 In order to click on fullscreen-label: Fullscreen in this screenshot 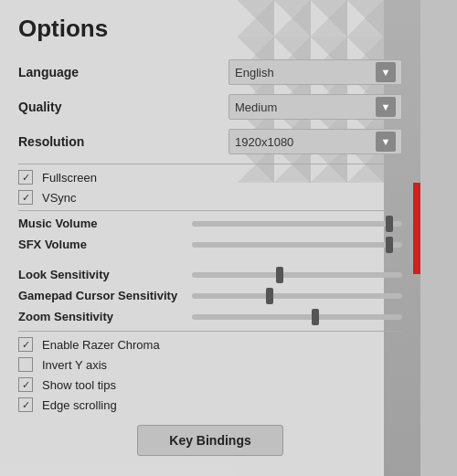, I will do `click(69, 177)`.